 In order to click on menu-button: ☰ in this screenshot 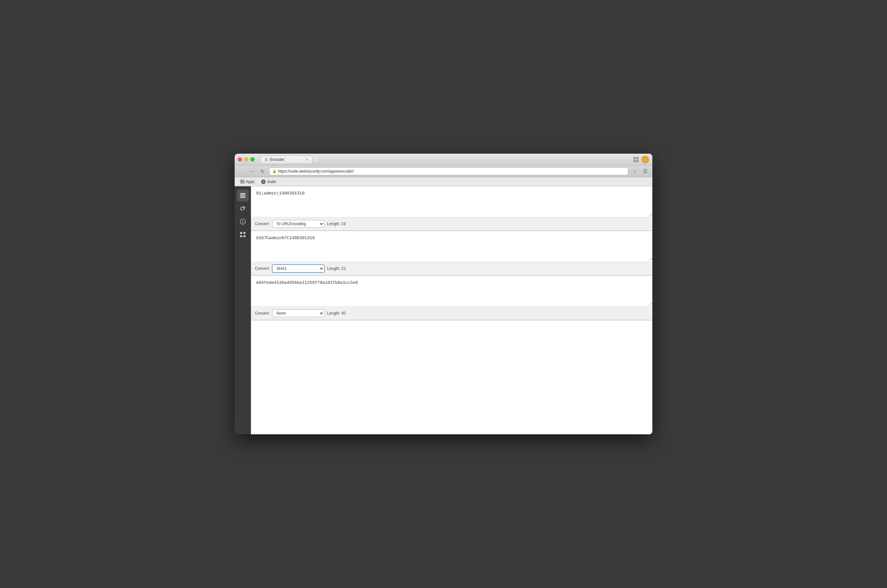, I will do `click(645, 171)`.